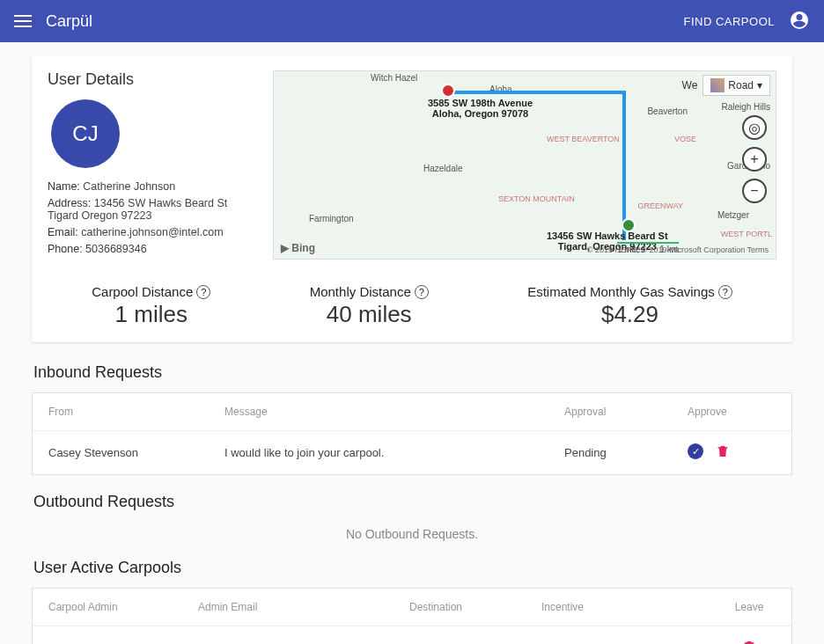 This screenshot has height=644, width=824. Describe the element at coordinates (412, 536) in the screenshot. I see `outbound-empty: No Outbound Requests.` at that location.